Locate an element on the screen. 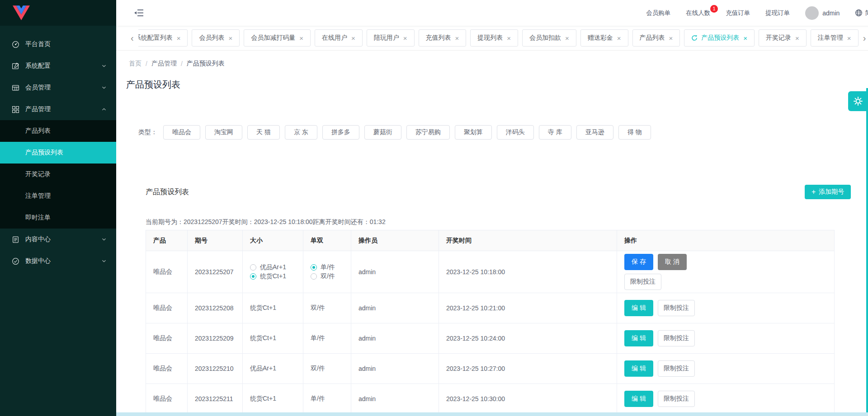 The height and width of the screenshot is (416, 868). table-row: 唯品会 20231225210 优品Ar+1 双/件 admin 2023-12… is located at coordinates (490, 369).